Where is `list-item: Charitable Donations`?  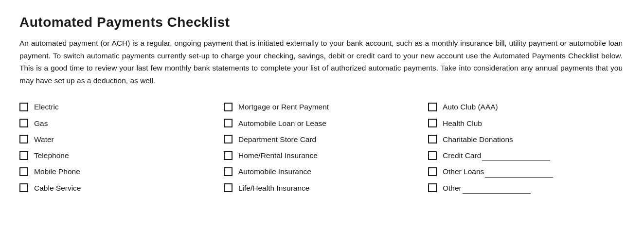
list-item: Charitable Donations is located at coordinates (525, 139).